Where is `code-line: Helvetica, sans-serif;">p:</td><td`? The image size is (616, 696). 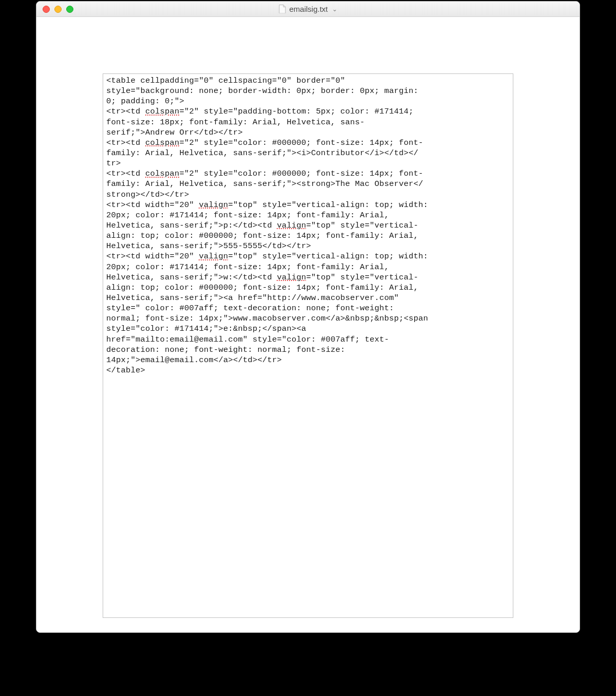
code-line: Helvetica, sans-serif;">p:</td><td is located at coordinates (192, 225).